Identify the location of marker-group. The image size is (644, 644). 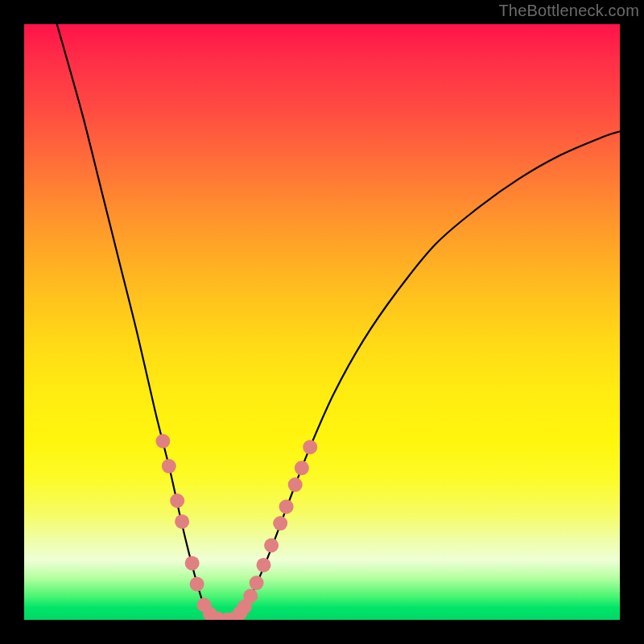
(237, 526).